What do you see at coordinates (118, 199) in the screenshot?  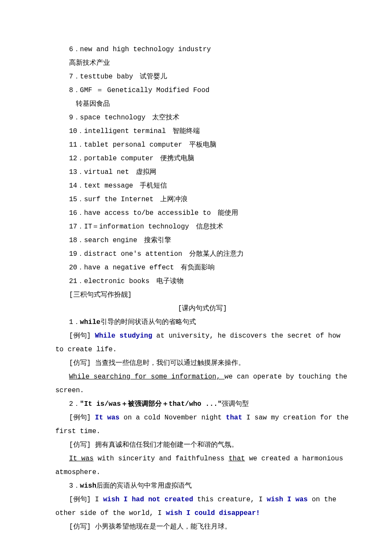 I see `vocab-en: surf the Internet` at bounding box center [118, 199].